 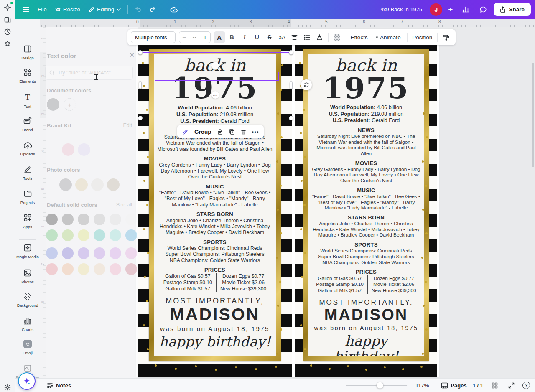 I want to click on insights-button, so click(x=466, y=10).